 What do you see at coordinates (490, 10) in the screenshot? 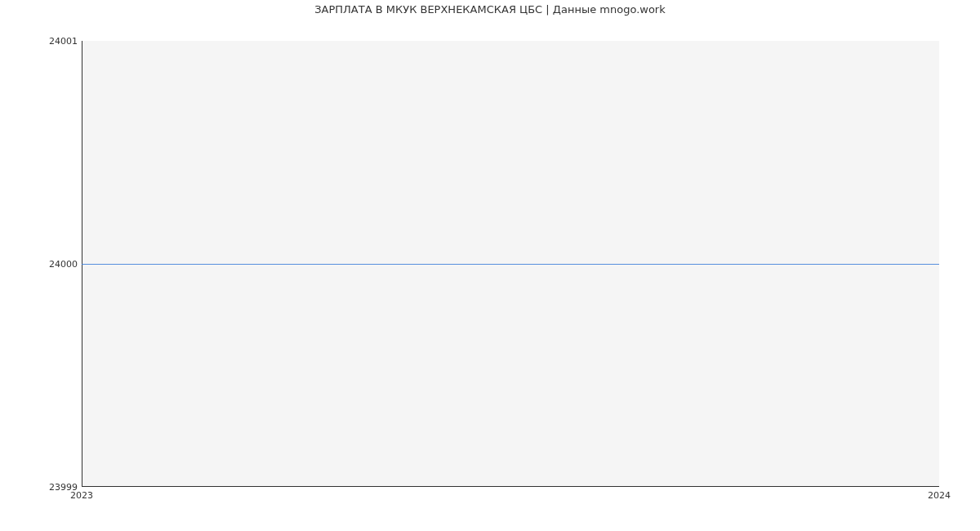
I see `chart-title: ЗАРПЛАТА В МКУК ВЕРХНЕКАМСКАЯ ЦБС | Данн…` at bounding box center [490, 10].